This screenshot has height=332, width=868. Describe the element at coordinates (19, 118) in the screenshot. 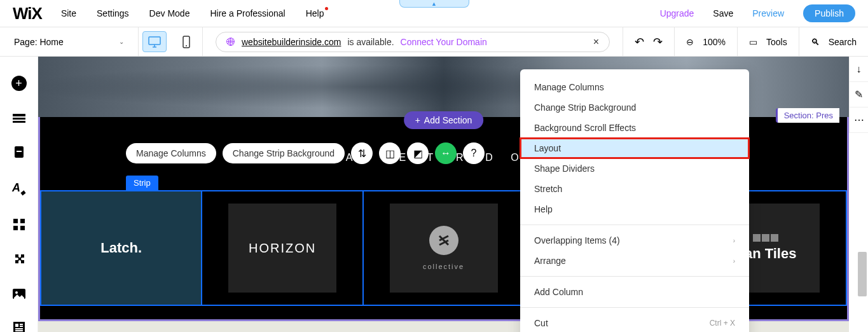

I see `sections-button` at that location.